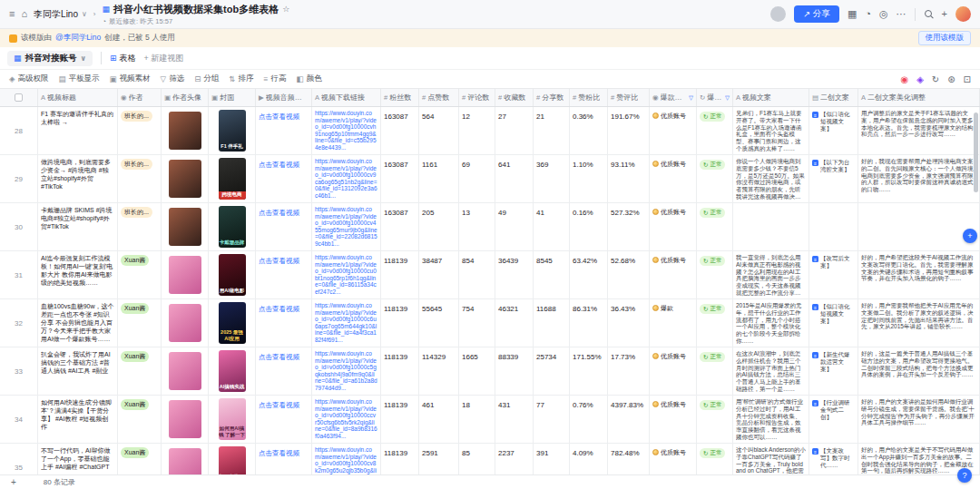 The width and height of the screenshot is (980, 489). Describe the element at coordinates (78, 323) in the screenshot. I see `cell-title: 血糖100vs血糖90w，这个差距一点也不夸张 #知识分享 不会剪辑也能月入百万…` at that location.